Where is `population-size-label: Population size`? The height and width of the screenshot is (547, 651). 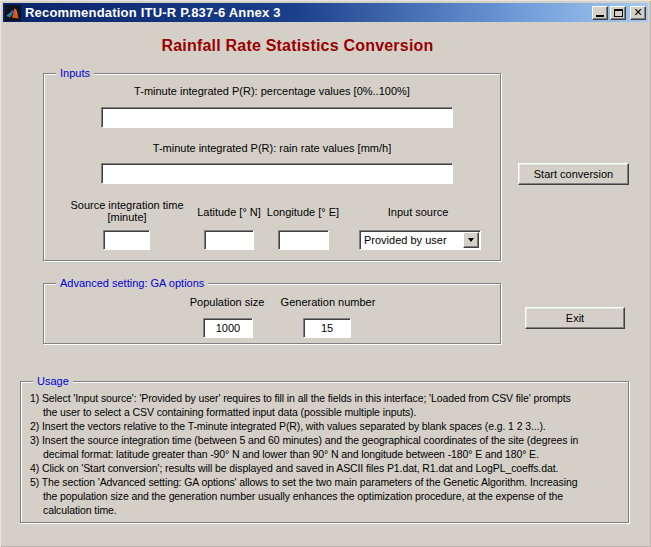
population-size-label: Population size is located at coordinates (227, 302).